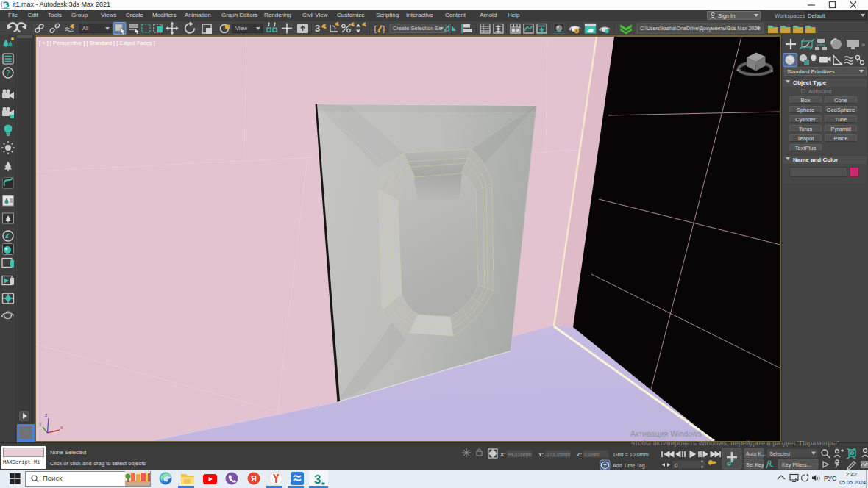 This screenshot has height=488, width=868. Describe the element at coordinates (519, 454) in the screenshot. I see `svg-text: 99,016mm` at that location.